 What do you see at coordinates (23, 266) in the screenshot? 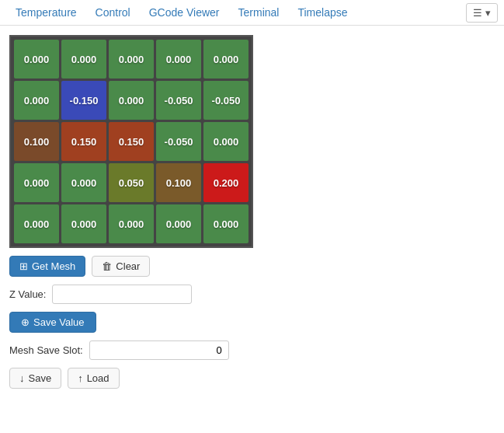
I see `grid-icon: ⊞` at bounding box center [23, 266].